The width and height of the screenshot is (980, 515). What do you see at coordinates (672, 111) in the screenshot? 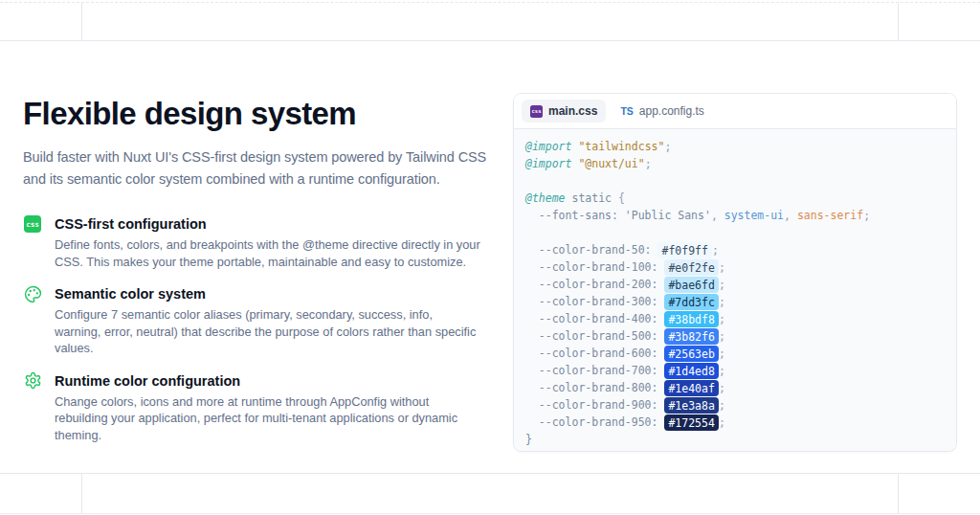
I see `tab-label: app.config.ts` at bounding box center [672, 111].